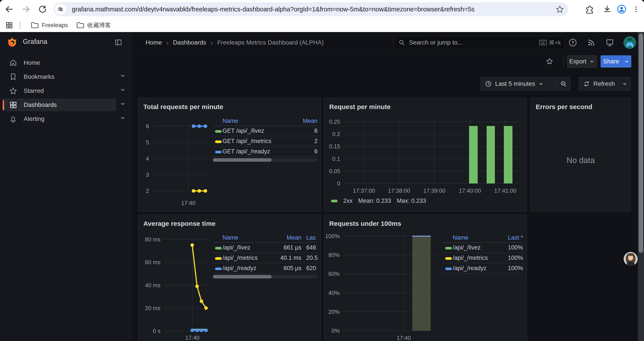 This screenshot has width=644, height=341. Describe the element at coordinates (388, 84) in the screenshot. I see `time-controls: Last 5 minutes Refresh` at that location.